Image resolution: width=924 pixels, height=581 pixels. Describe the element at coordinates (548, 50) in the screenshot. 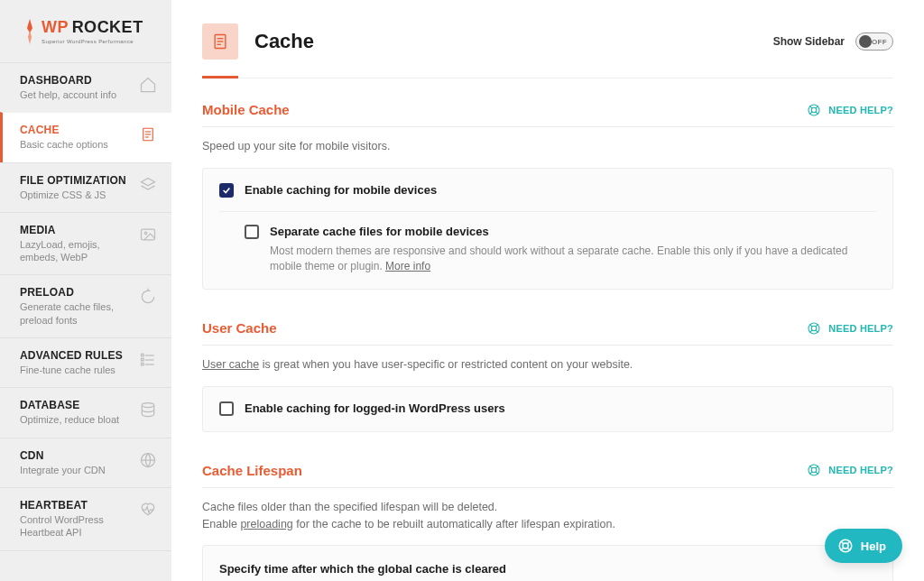

I see `page-header: Cache Show Sidebar OFF` at that location.